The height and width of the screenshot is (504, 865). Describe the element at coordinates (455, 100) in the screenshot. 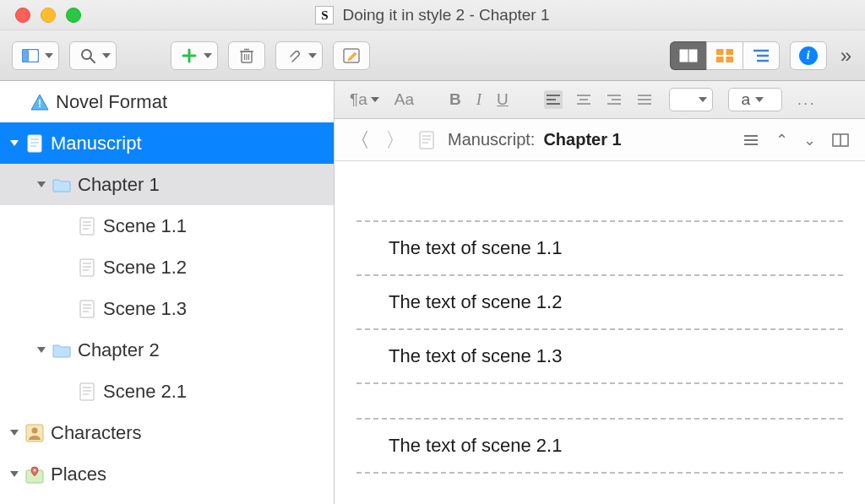

I see `bold-label: B` at that location.